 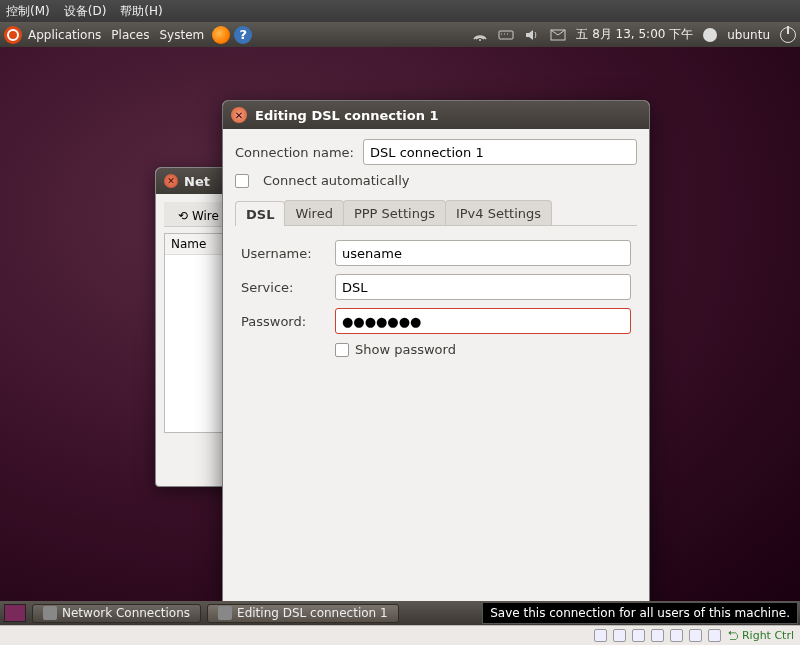 What do you see at coordinates (436, 213) in the screenshot?
I see `dialog-tabs: DSL Wired PPP Settings IPv4 Settings` at bounding box center [436, 213].